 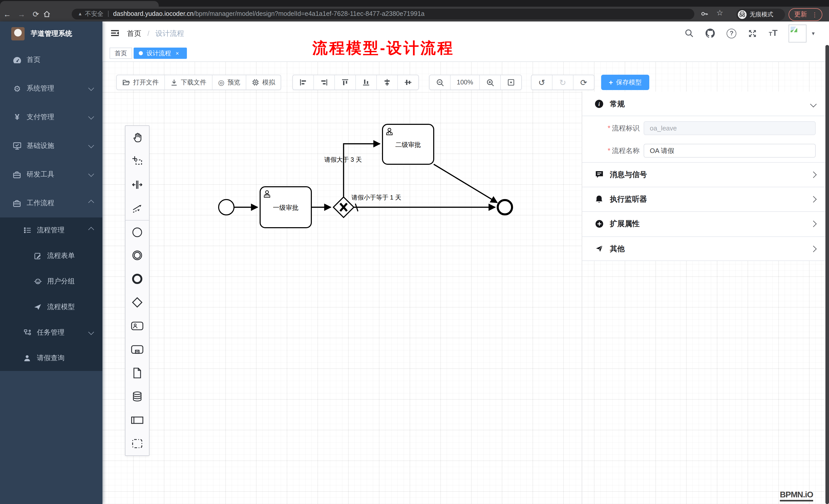 I want to click on bpmn-flow-gateway-task2, so click(x=362, y=170).